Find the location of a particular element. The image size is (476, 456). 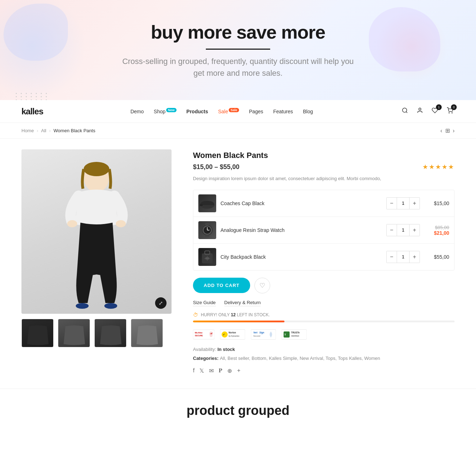

svg-text: Veri is located at coordinates (256, 332).